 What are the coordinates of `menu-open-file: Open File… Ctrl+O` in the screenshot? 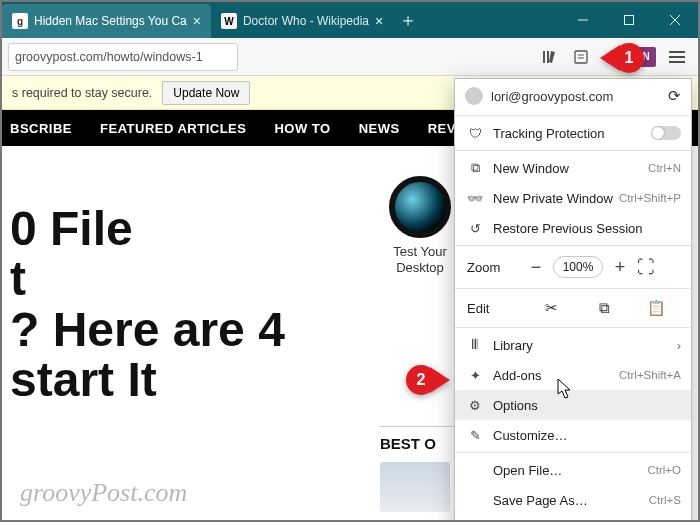 It's located at (573, 470).